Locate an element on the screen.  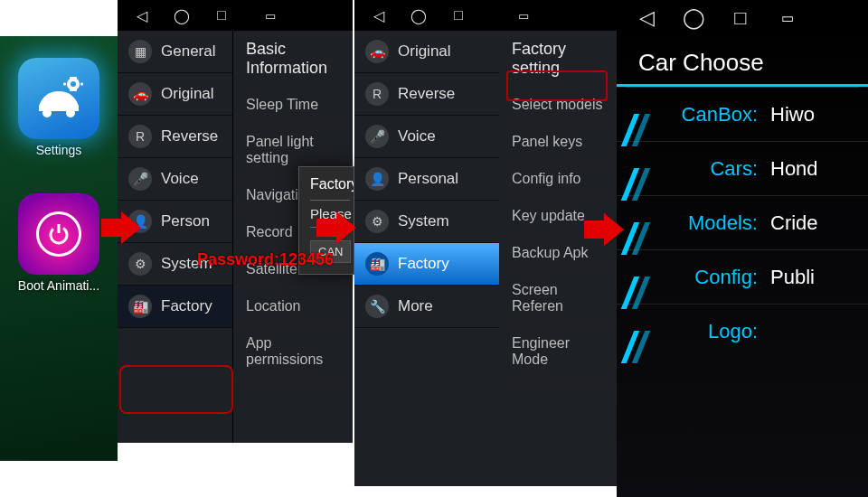
detail-sleep-time: Sleep Time is located at coordinates (293, 105).